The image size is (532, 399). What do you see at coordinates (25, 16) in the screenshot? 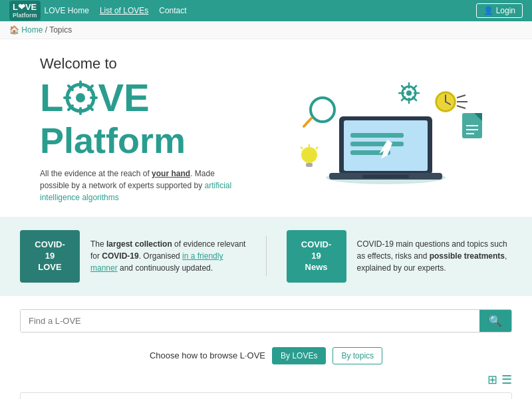
I see `logo-sub: Platform` at bounding box center [25, 16].